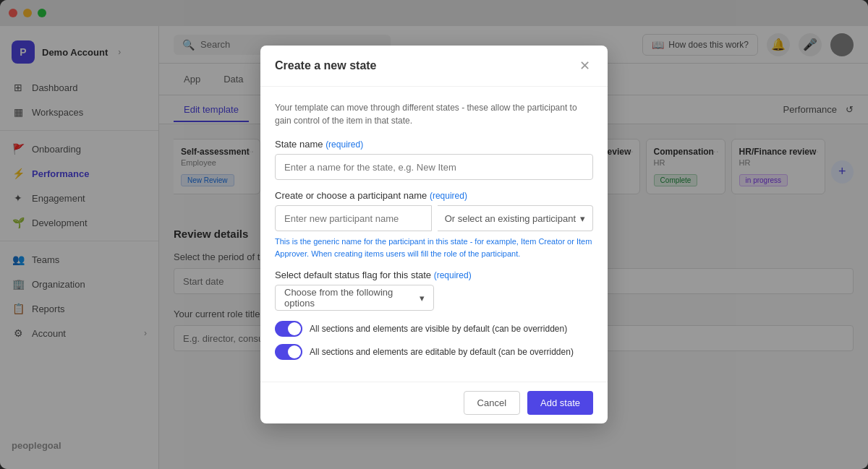 The height and width of the screenshot is (469, 868). What do you see at coordinates (584, 66) in the screenshot?
I see `modal-close-button: ✕` at bounding box center [584, 66].